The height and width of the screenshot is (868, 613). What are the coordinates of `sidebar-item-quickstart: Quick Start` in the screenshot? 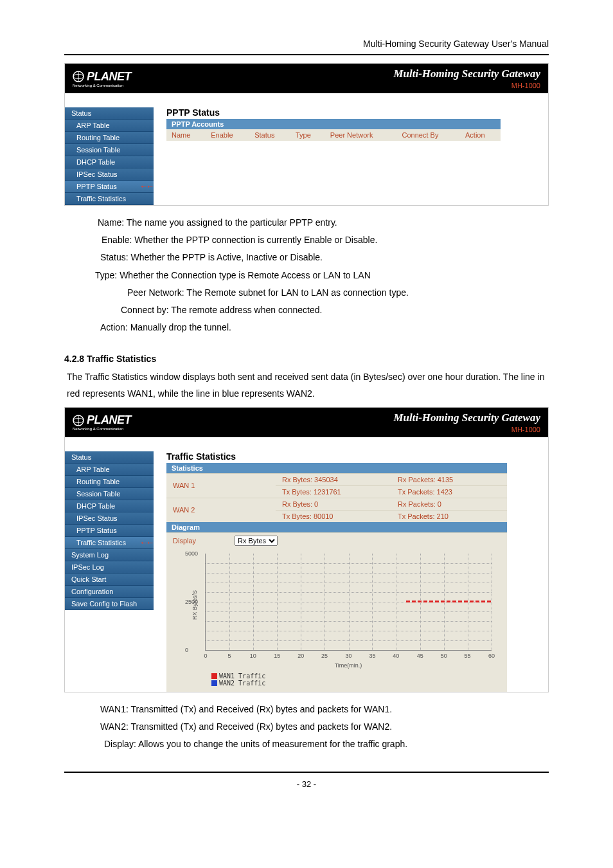 It's located at (109, 580).